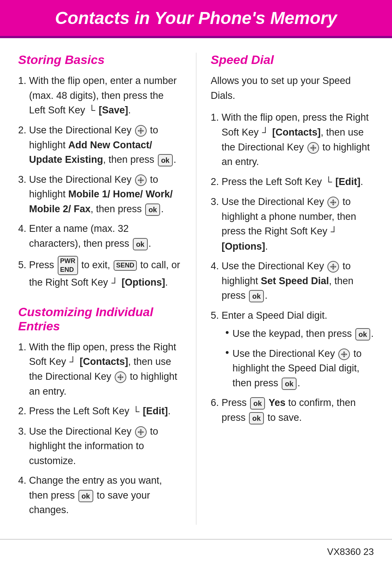 This screenshot has width=392, height=564. I want to click on list-item: Enter a name (max. 32 characters), then …, so click(105, 236).